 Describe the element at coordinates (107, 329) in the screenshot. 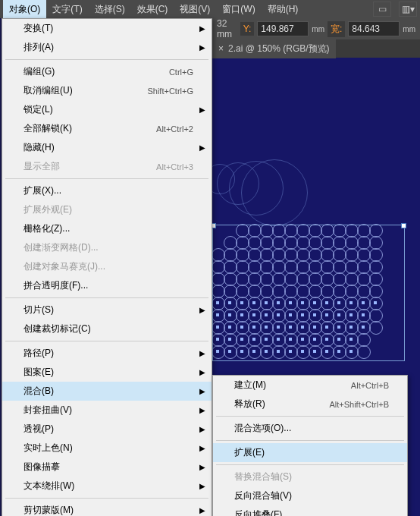

I see `menu-item: 创建裁切标记(C)` at that location.